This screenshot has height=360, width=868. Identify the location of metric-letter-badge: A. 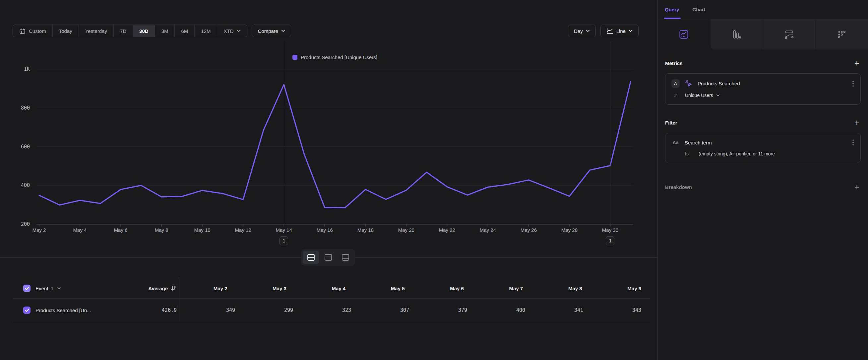
(676, 84).